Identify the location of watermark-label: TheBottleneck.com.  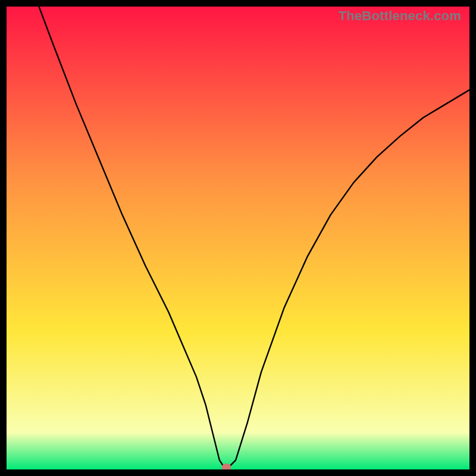
(400, 16).